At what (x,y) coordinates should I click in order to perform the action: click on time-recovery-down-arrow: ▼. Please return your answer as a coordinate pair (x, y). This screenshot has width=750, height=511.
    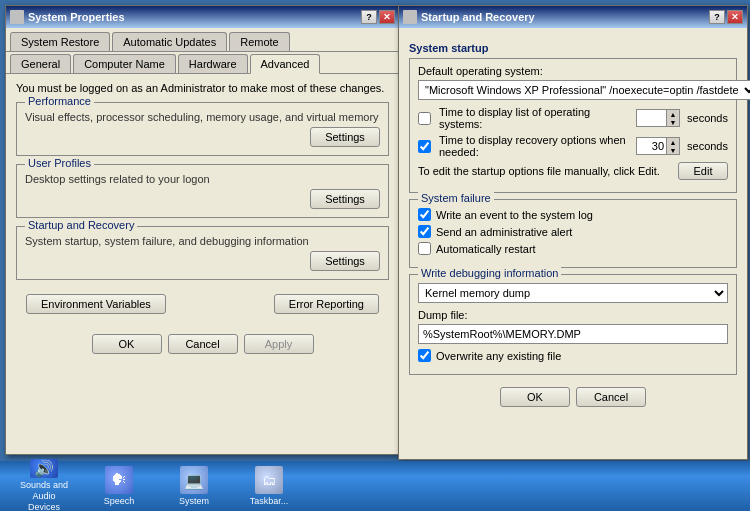
    Looking at the image, I should click on (673, 150).